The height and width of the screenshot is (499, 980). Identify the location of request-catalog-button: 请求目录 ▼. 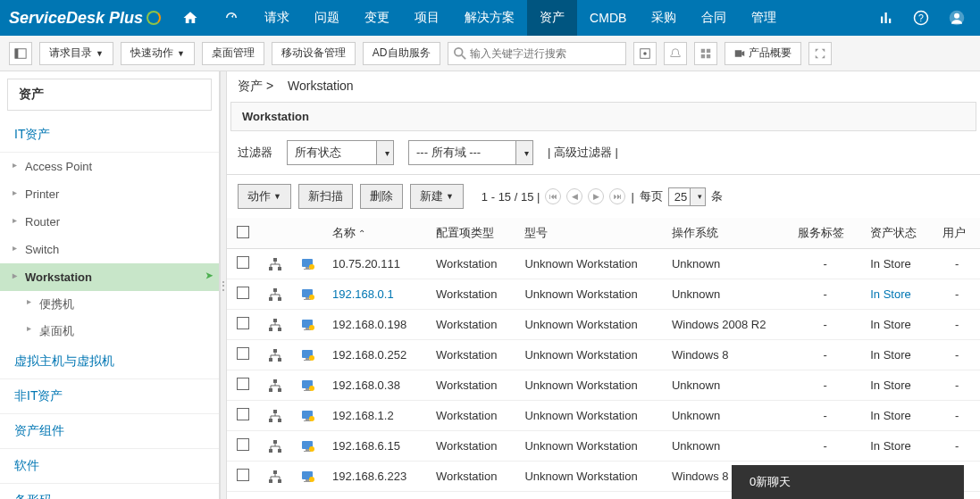
(77, 54).